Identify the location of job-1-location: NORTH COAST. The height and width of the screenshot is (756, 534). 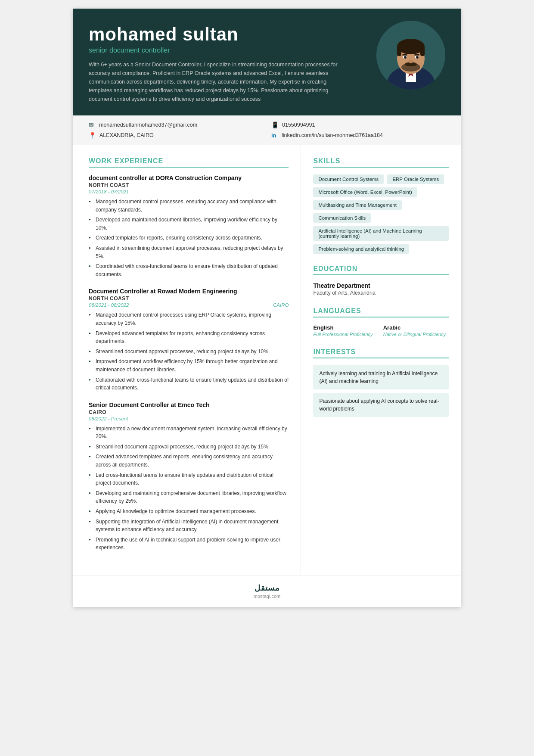
(189, 185).